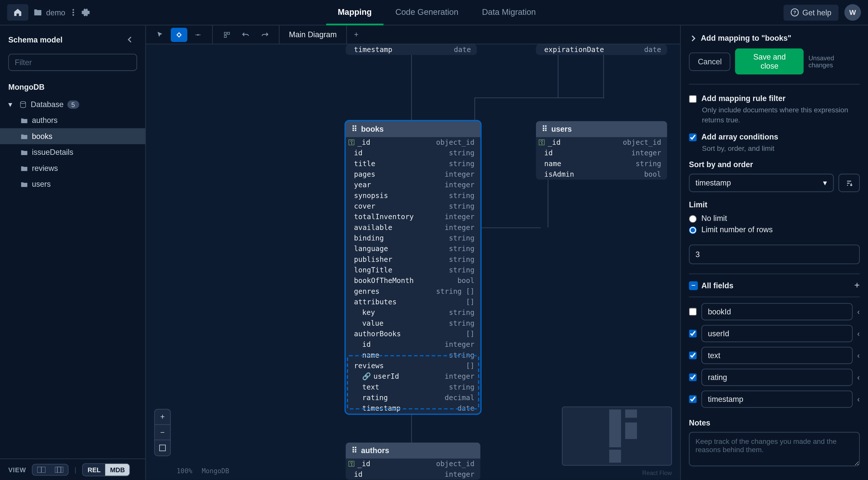  I want to click on view-split-horizontal, so click(42, 469).